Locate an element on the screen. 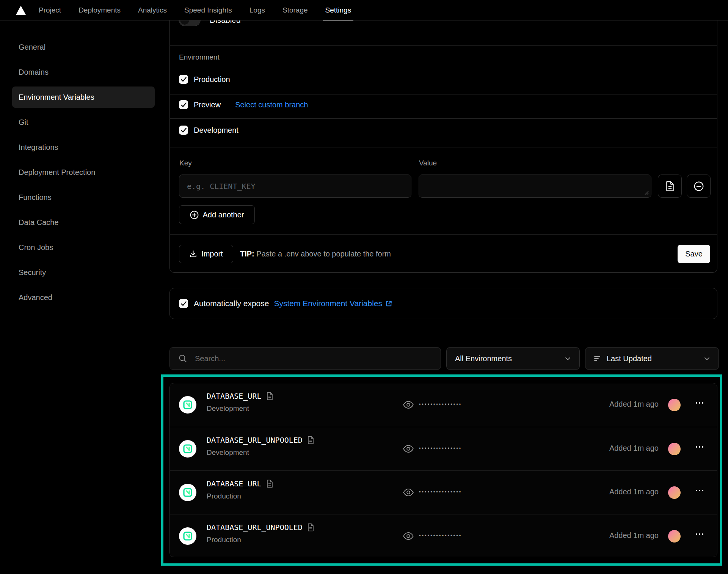 This screenshot has height=574, width=728. value-label: Value is located at coordinates (428, 163).